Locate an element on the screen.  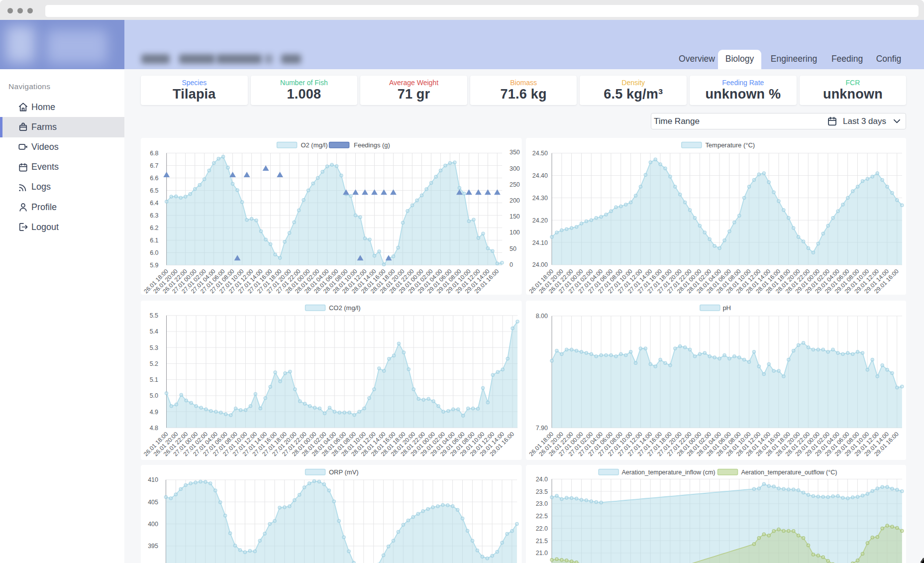
svg-text: 5.1 is located at coordinates (154, 380).